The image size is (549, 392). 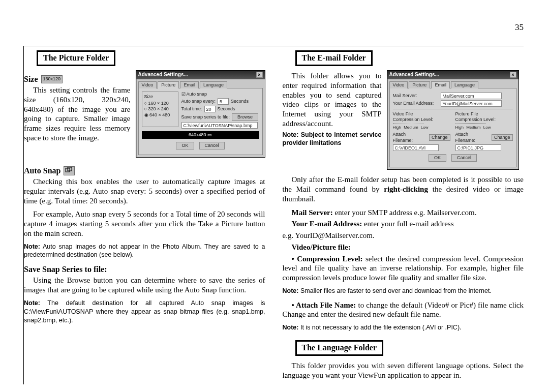 I want to click on save-series-text: Using the Browse button you can determin…, so click(x=144, y=285).